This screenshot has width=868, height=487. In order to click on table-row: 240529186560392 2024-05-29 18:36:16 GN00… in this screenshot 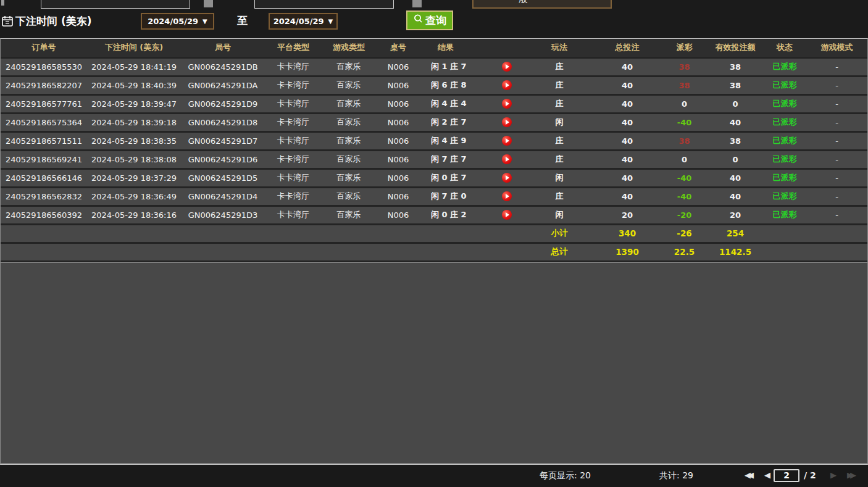, I will do `click(434, 215)`.